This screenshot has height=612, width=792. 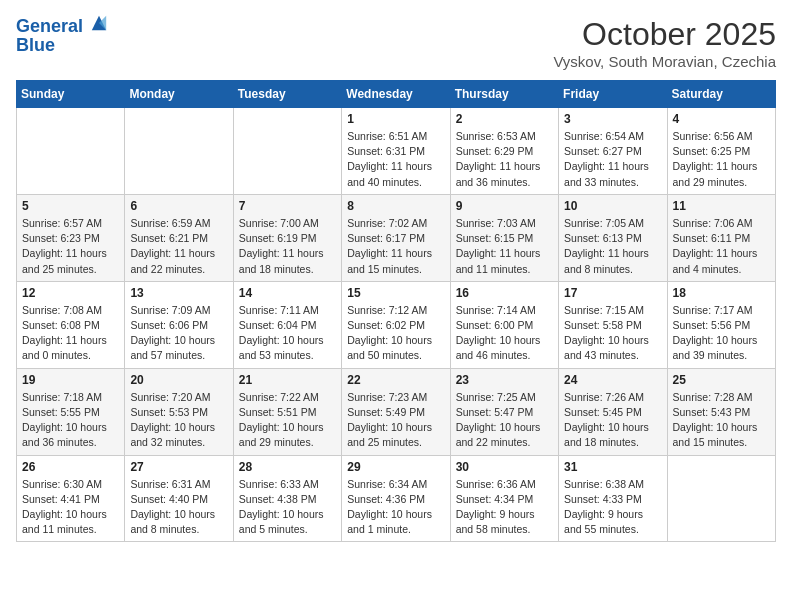 What do you see at coordinates (287, 94) in the screenshot?
I see `weekday-header-tuesday: Tuesday` at bounding box center [287, 94].